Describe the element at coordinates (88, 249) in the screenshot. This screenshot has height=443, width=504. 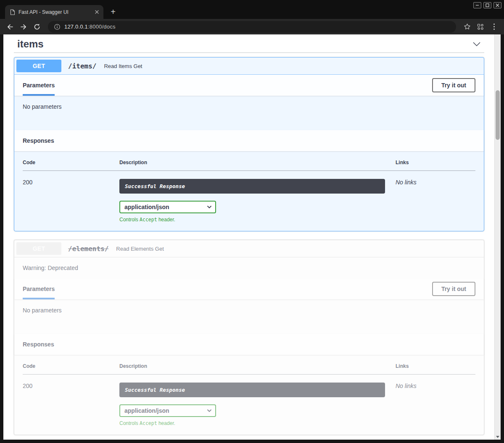
I see `operation-path: /elements/` at that location.